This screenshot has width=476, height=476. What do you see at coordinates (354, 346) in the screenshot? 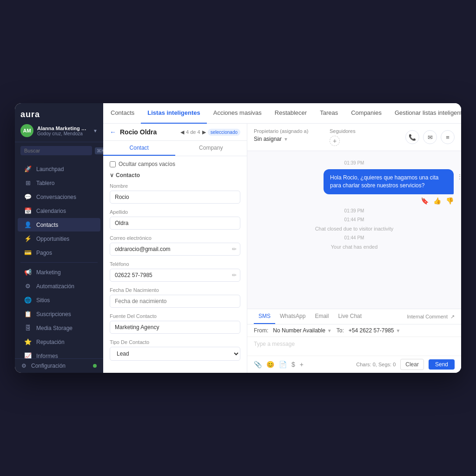
I see `message-input-area: Type a message` at bounding box center [354, 346].